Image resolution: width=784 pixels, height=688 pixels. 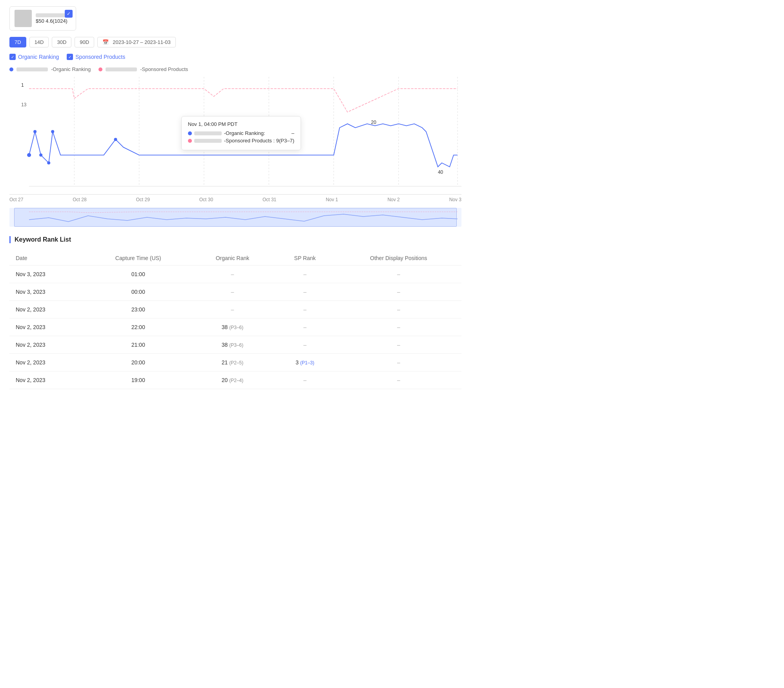 I want to click on cell-time: 22:00, so click(x=138, y=327).